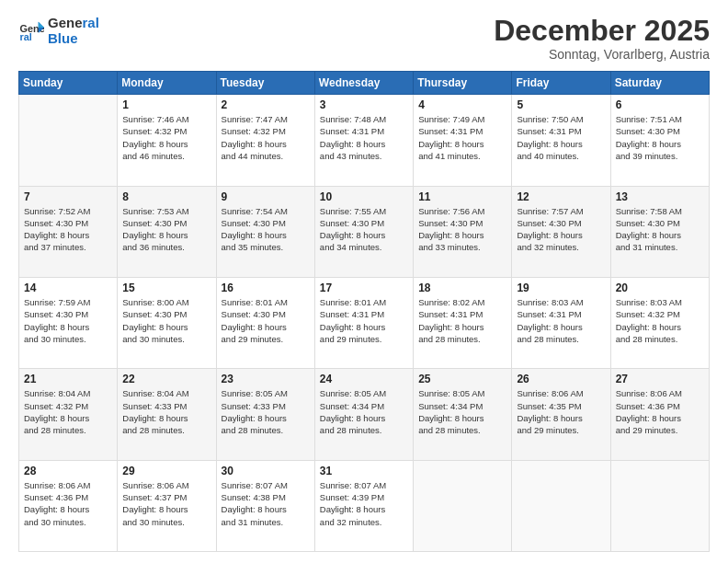 The image size is (728, 563). Describe the element at coordinates (166, 320) in the screenshot. I see `day-info: Sunrise: 8:00 AM Sunset: 4:30 PM Dayligh…` at that location.